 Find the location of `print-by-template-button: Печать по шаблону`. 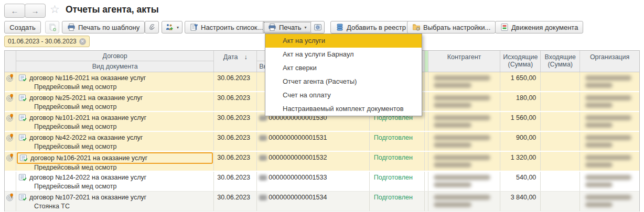

print-by-template-button: Печать по шаблону is located at coordinates (103, 27).